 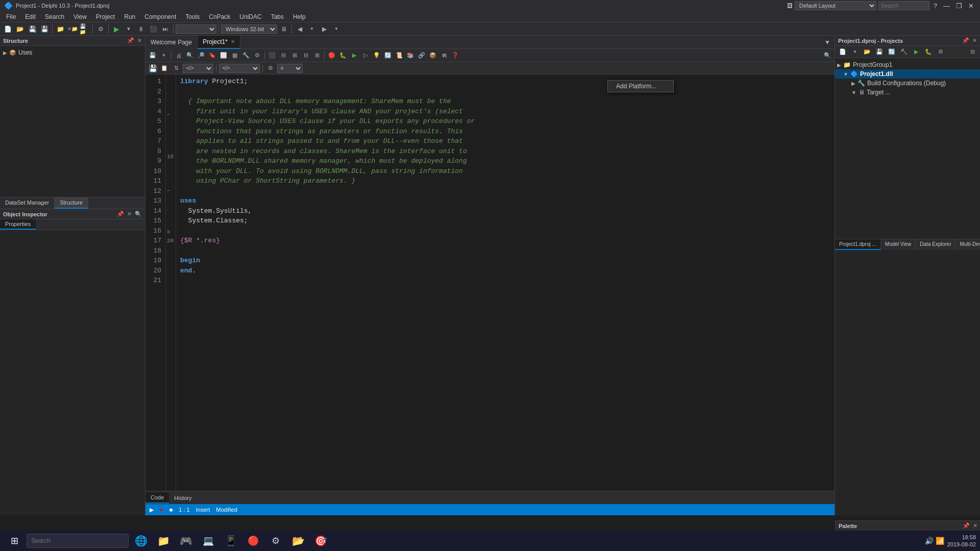 I want to click on et-fold1: ⊟, so click(x=283, y=56).